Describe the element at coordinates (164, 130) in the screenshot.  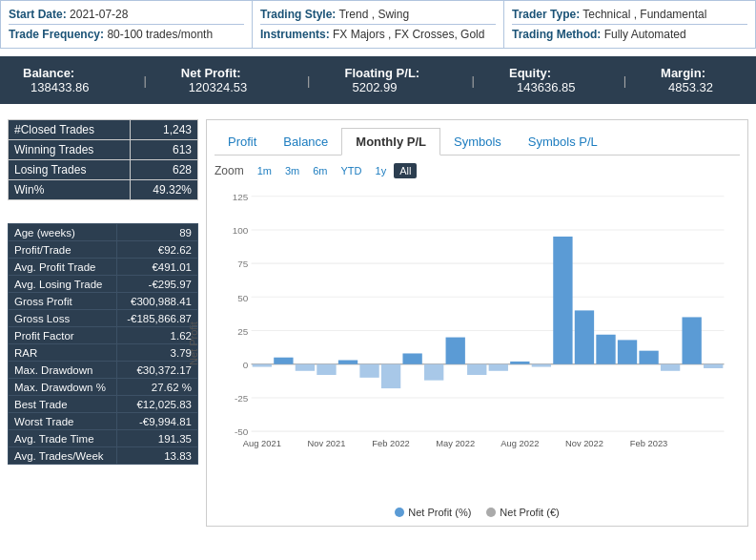
I see `stat-value: 1,243` at that location.